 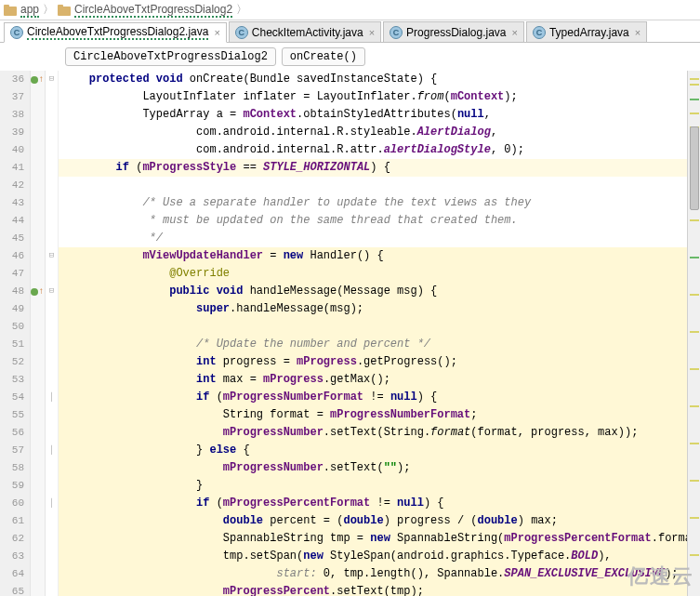 What do you see at coordinates (693, 333) in the screenshot?
I see `vertical-scrollbar` at bounding box center [693, 333].